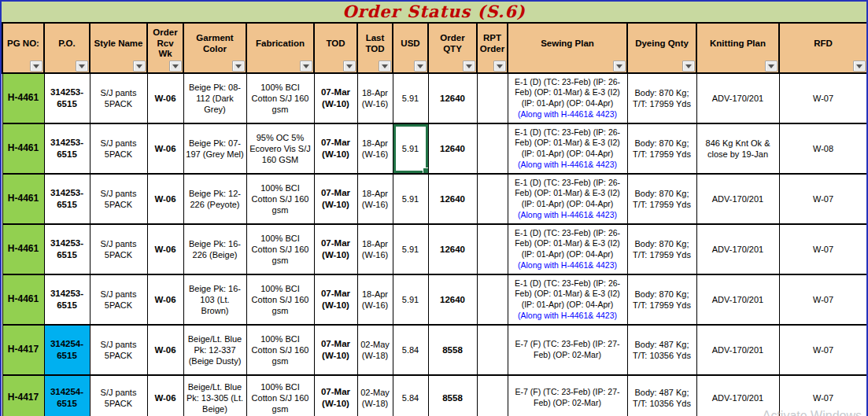 The height and width of the screenshot is (416, 868). I want to click on cell-garment-color: Beige Pk: 12-226 (Peyote), so click(215, 199).